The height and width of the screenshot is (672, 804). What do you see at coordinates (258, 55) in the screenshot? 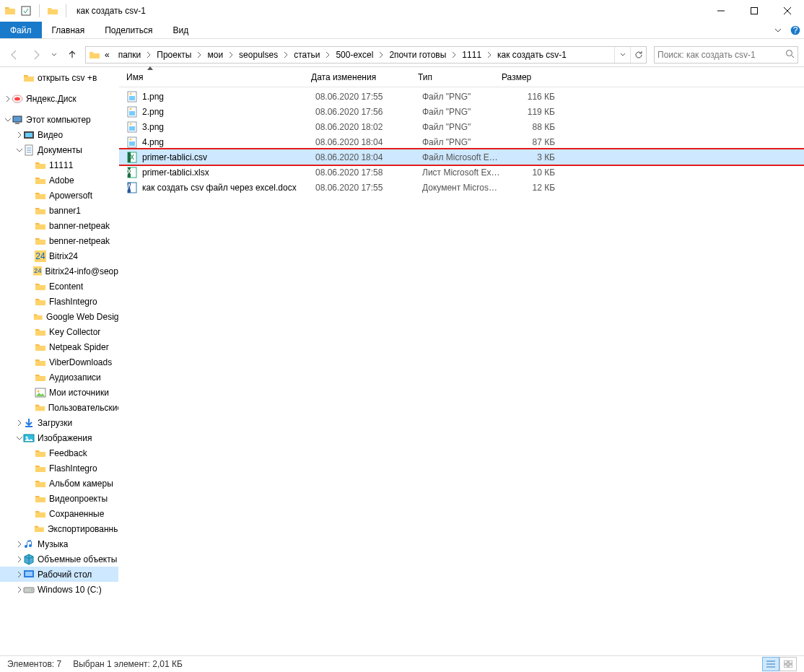
I see `breadcrumb-item: seopulses` at bounding box center [258, 55].